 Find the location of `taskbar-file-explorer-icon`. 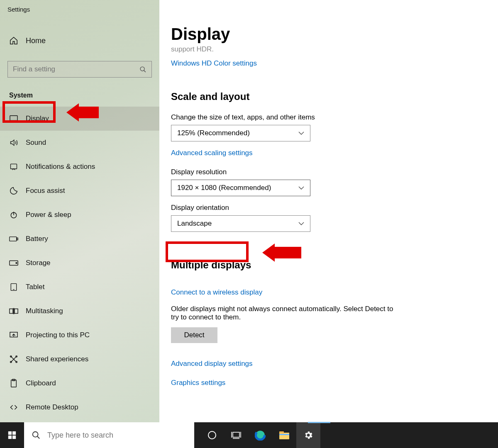

taskbar-file-explorer-icon is located at coordinates (284, 435).